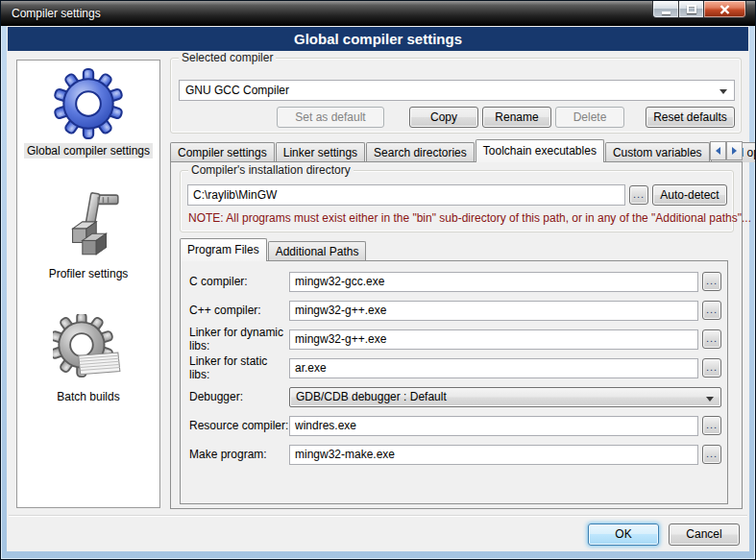  What do you see at coordinates (505, 398) in the screenshot?
I see `debugger-select: GDB/CDB debugger : Default` at bounding box center [505, 398].